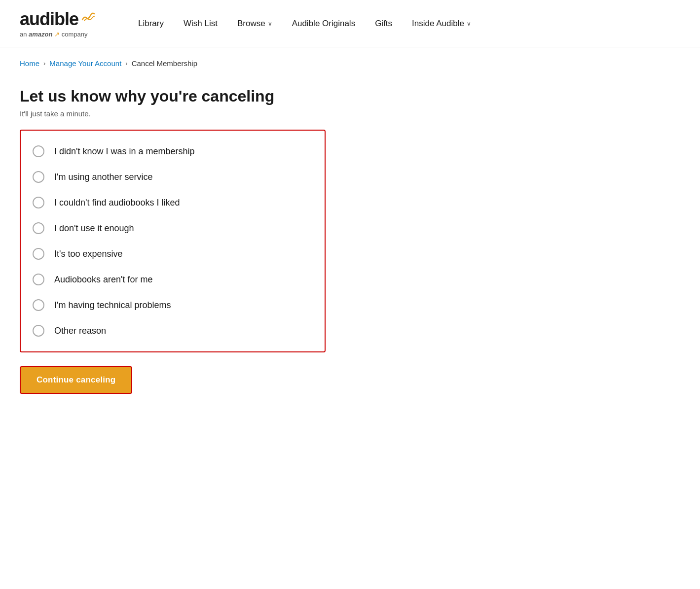  I want to click on radio-other-reason, so click(38, 331).